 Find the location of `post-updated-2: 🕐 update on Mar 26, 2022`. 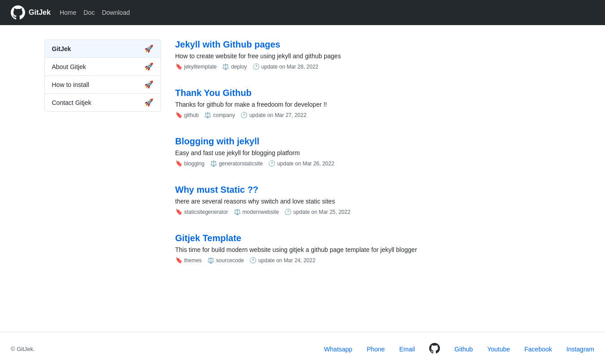

post-updated-2: 🕐 update on Mar 26, 2022 is located at coordinates (301, 163).